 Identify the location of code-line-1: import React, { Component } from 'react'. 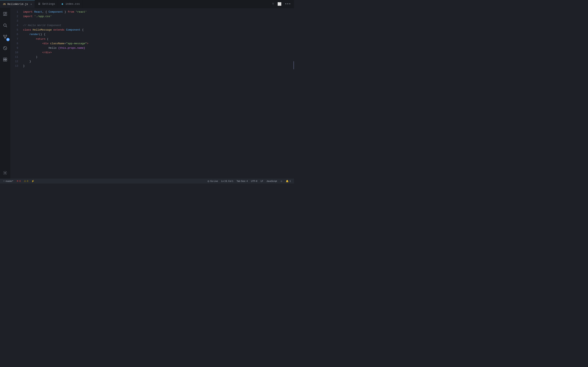
(158, 12).